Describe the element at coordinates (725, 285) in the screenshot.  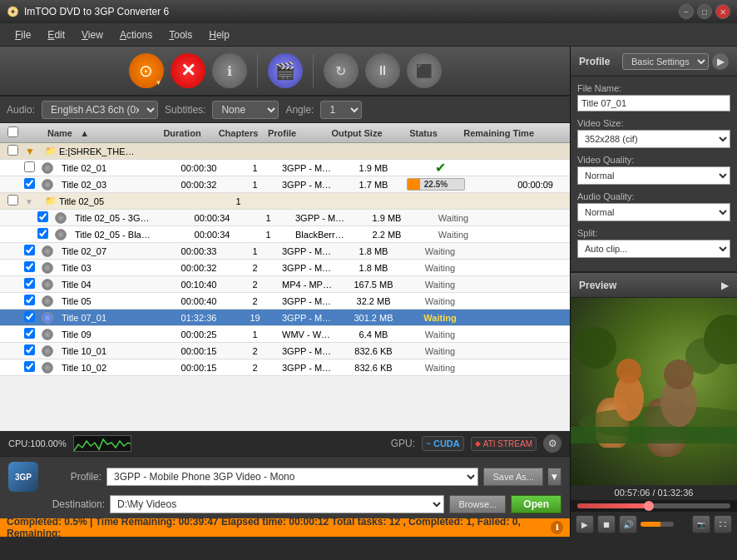
I see `preview-expand-button: ▶` at that location.